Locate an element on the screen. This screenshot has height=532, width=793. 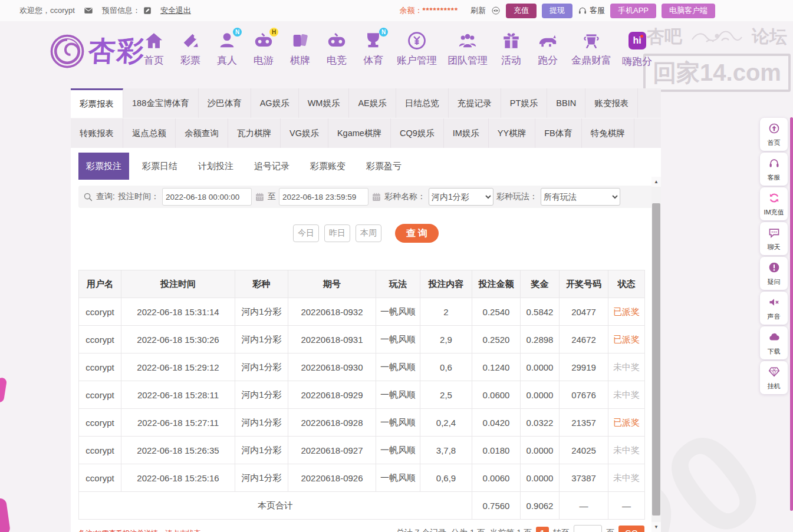
nav-item-3: N真人 is located at coordinates (227, 49).